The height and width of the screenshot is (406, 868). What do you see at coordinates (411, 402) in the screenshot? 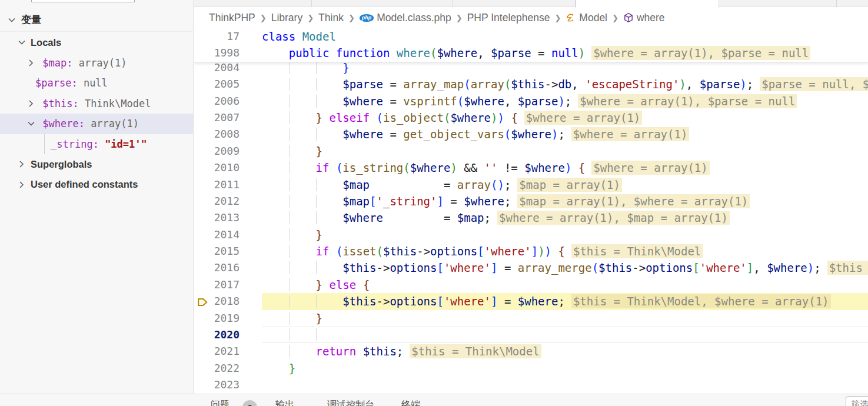
I see `panel-tab-终端: 终端` at bounding box center [411, 402].